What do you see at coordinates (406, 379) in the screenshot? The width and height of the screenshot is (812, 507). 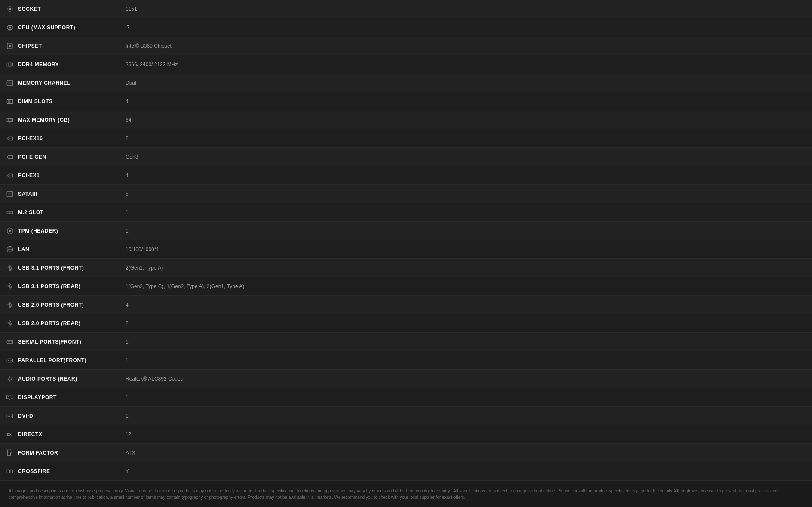 I see `spec-row-audio-ports-rear: AUDIO PORTS (REAR) Realtek® ALC892 Codec` at bounding box center [406, 379].